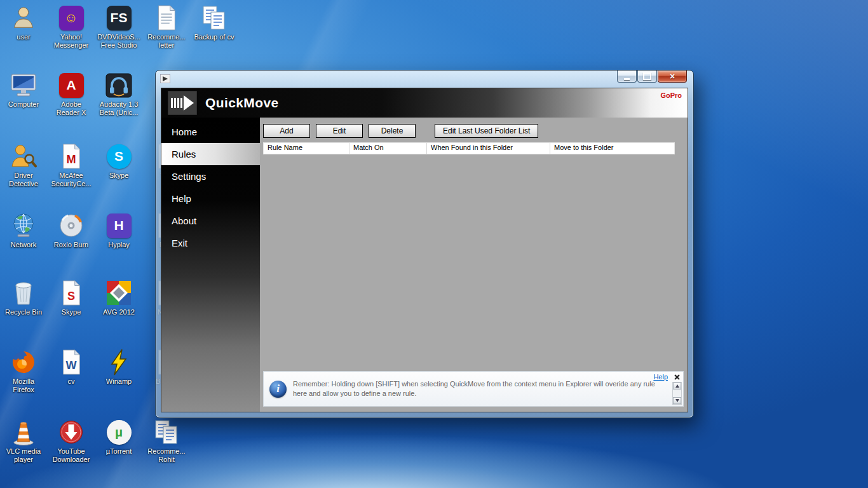 This screenshot has width=868, height=488. I want to click on caption-buttons: ×, so click(652, 76).